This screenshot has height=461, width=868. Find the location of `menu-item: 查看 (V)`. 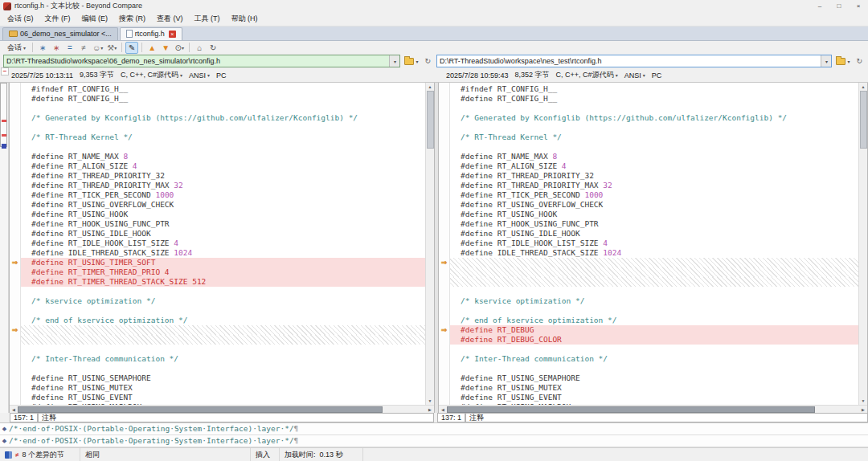

menu-item: 查看 (V) is located at coordinates (170, 19).